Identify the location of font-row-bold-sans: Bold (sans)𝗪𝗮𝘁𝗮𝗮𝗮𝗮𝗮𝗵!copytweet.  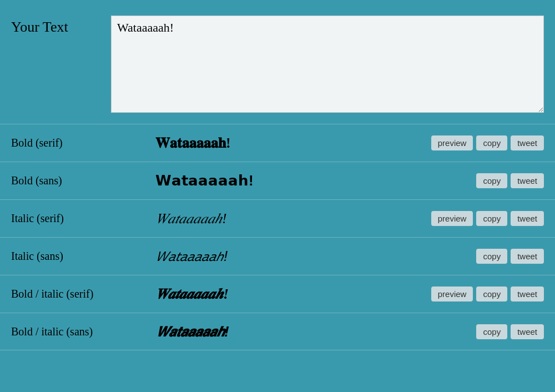
(278, 180).